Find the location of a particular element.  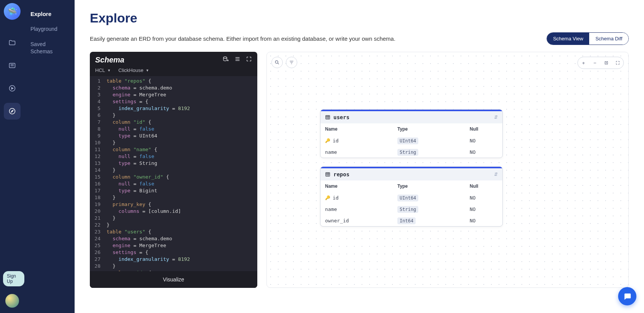

view-toggle: Schema View Schema Diff is located at coordinates (588, 39).